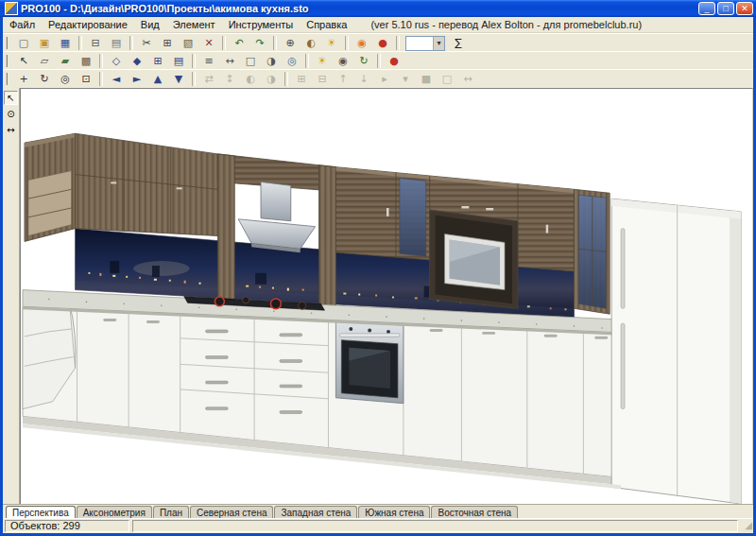 This screenshot has width=756, height=536. Describe the element at coordinates (41, 512) in the screenshot. I see `tab-perspective: Перспектива` at that location.